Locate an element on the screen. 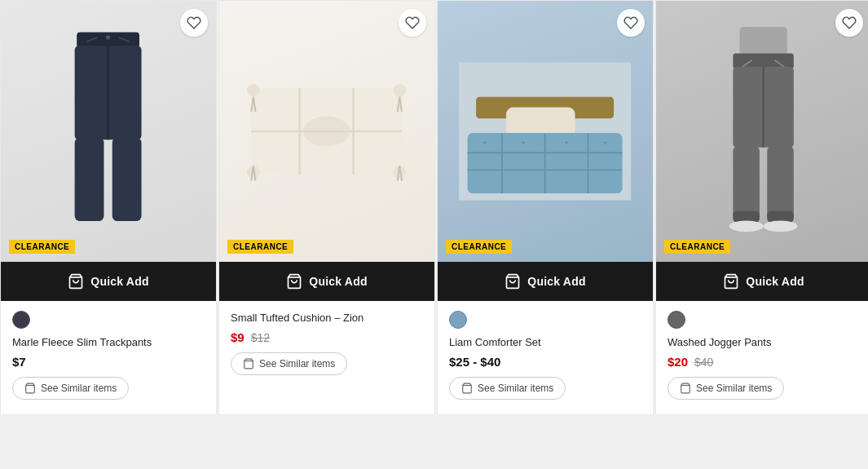 The image size is (868, 469). price-row: $25 - $40 is located at coordinates (545, 362).